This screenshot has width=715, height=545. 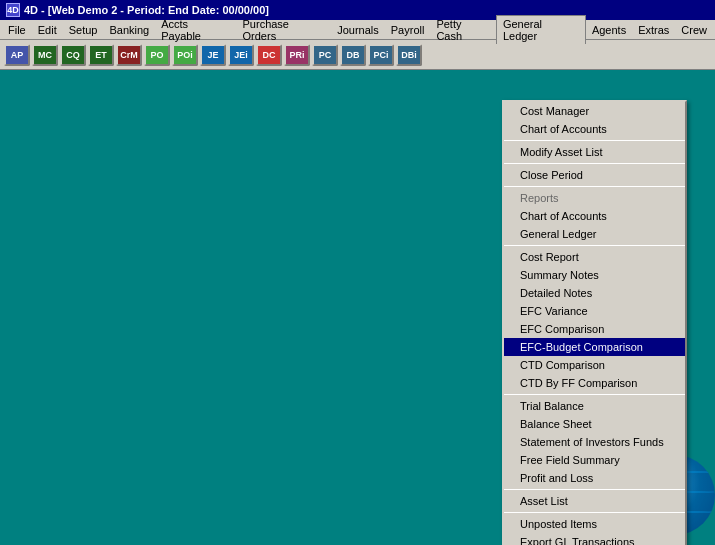 I want to click on menu-balance-sheet: Balance Sheet, so click(x=594, y=424).